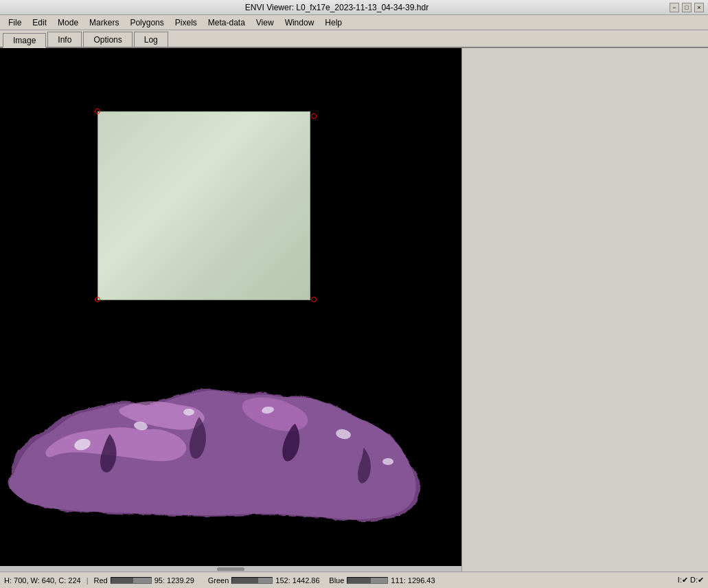 This screenshot has width=708, height=588. What do you see at coordinates (231, 569) in the screenshot?
I see `scroll-thumb-horizontal` at bounding box center [231, 569].